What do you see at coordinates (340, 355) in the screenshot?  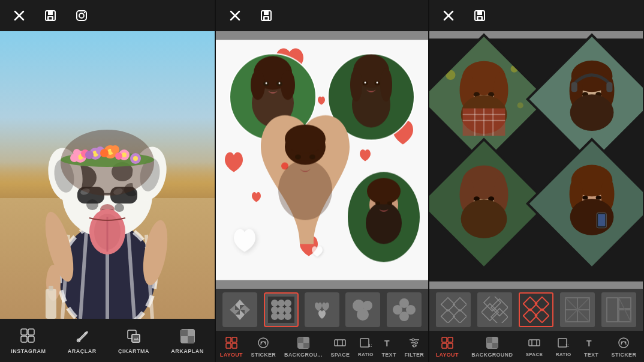 I see `toolbar-2-space-label: SPACE` at bounding box center [340, 355].